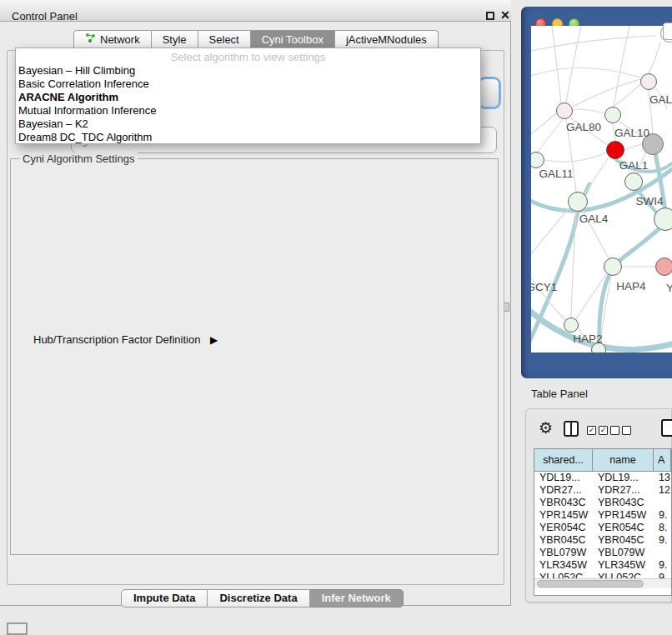  What do you see at coordinates (248, 98) in the screenshot?
I see `dropdown-item-selected: ARACNE Algorithm` at bounding box center [248, 98].